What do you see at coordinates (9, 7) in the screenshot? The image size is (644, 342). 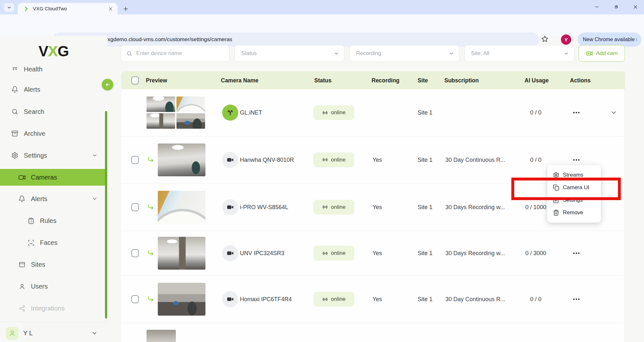 I see `tab-search-button` at bounding box center [9, 7].